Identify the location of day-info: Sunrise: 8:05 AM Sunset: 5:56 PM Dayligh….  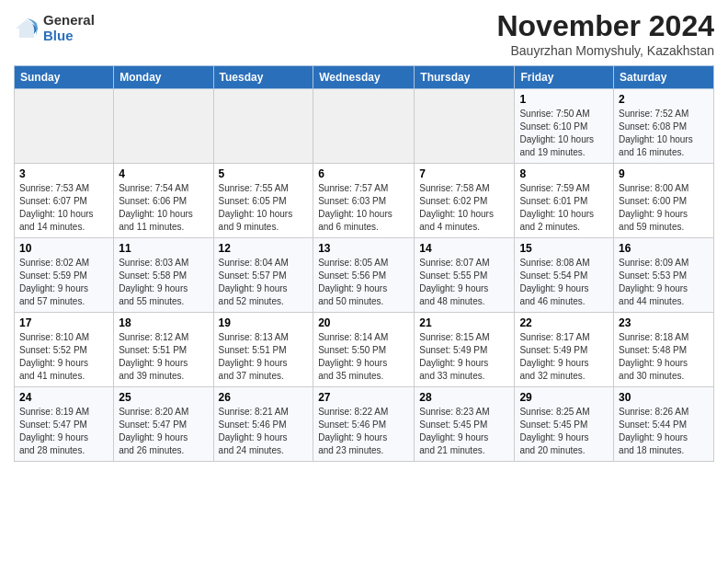
(364, 282).